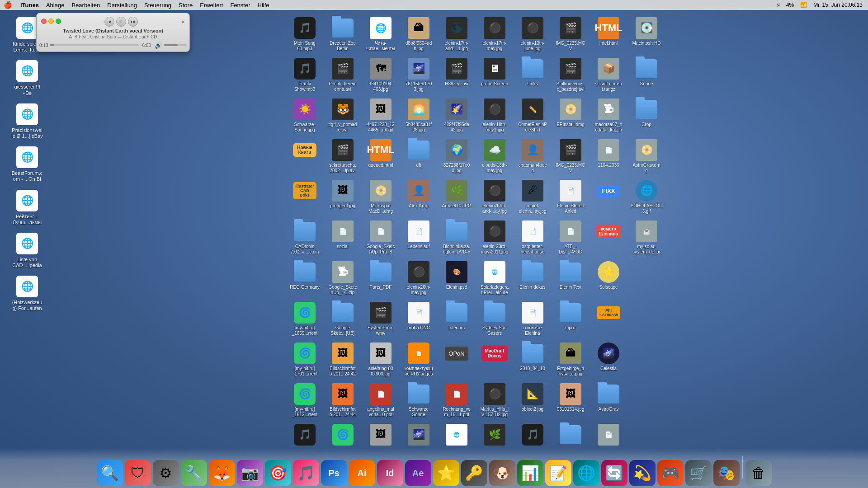 The height and width of the screenshot is (488, 868). Describe the element at coordinates (419, 319) in the screenshot. I see `file-proba-cnc: 📄 proba CNC` at that location.